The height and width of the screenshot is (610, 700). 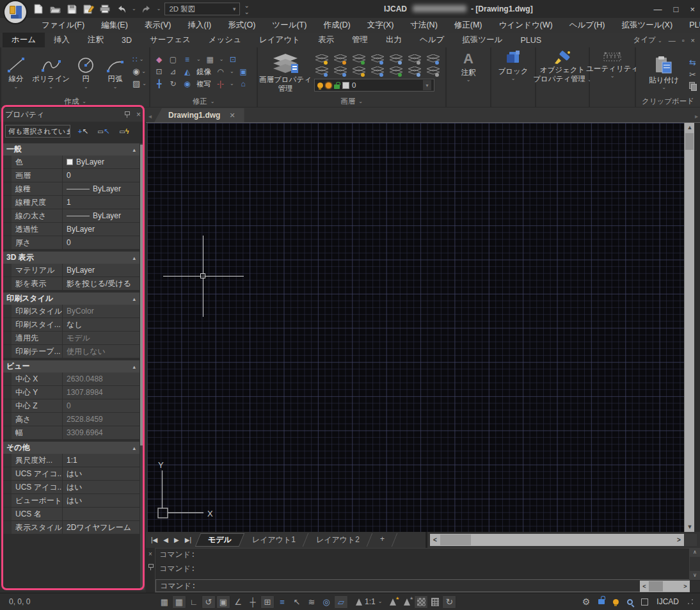 I want to click on doc-restore-button: ▫, so click(x=683, y=40).